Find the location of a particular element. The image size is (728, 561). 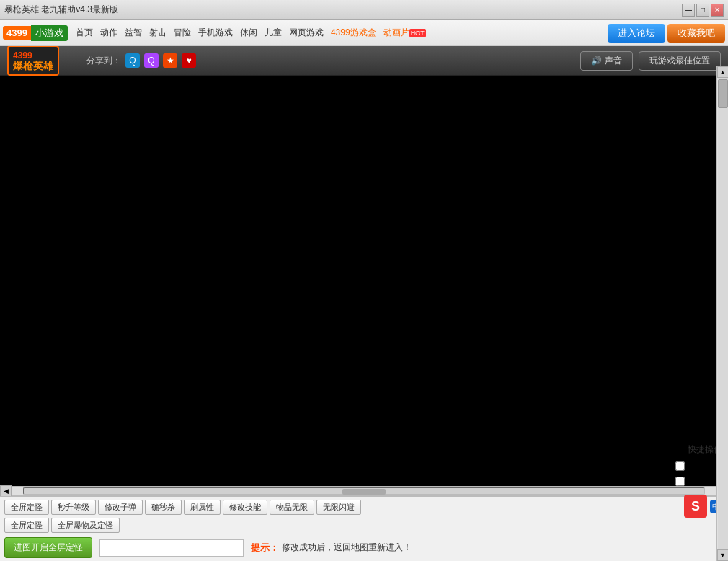

share-area: 分享到： Q Q ★ ♥ is located at coordinates (141, 61).